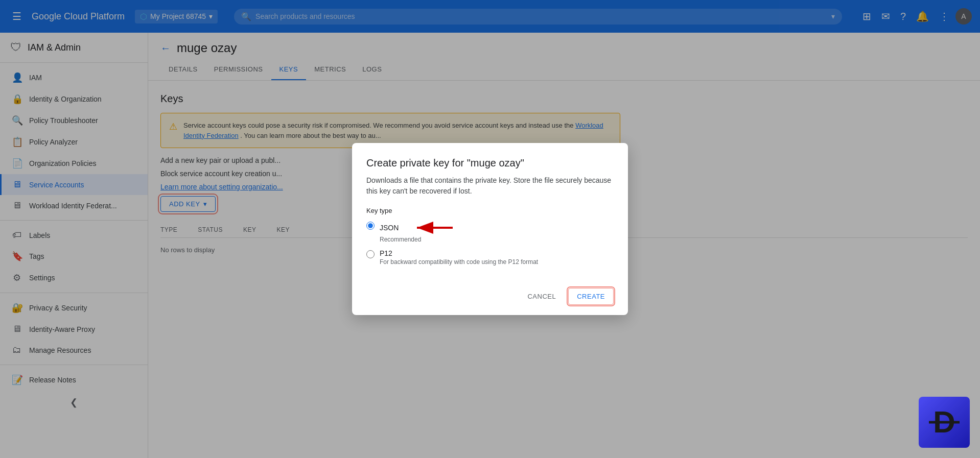 This screenshot has width=980, height=458. Describe the element at coordinates (490, 229) in the screenshot. I see `create-key-dialog: Create private key for "muge ozay" Downl…` at that location.